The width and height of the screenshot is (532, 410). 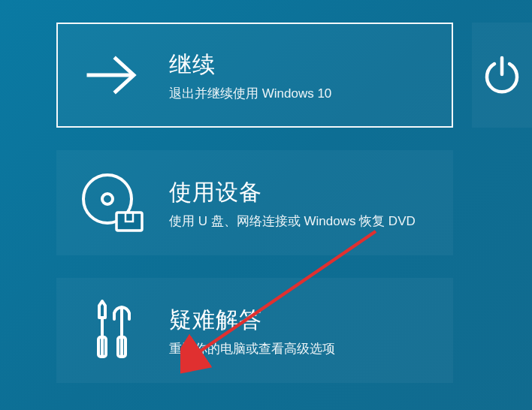 What do you see at coordinates (304, 65) in the screenshot?
I see `continue-title: 继续` at bounding box center [304, 65].